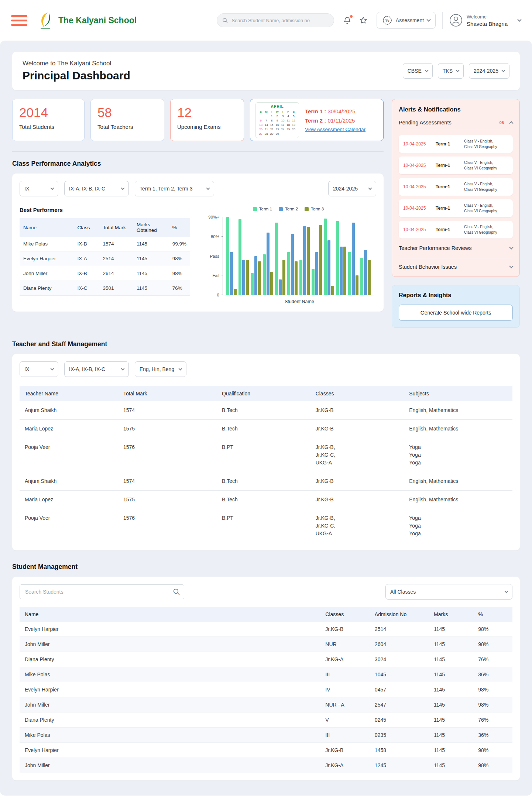 This screenshot has width=532, height=800. What do you see at coordinates (294, 129) in the screenshot?
I see `calendar-day: 26` at bounding box center [294, 129].